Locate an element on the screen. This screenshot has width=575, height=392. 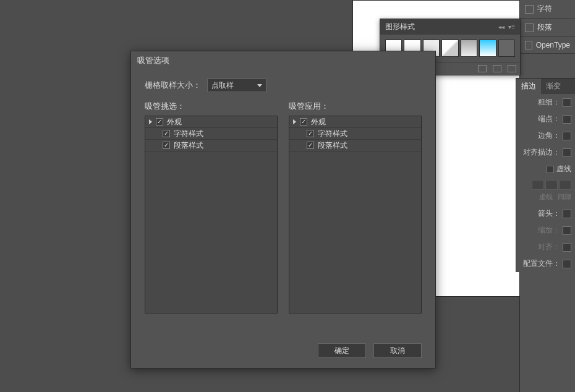
applies-charstyle-label: 字符样式 is located at coordinates (333, 134).